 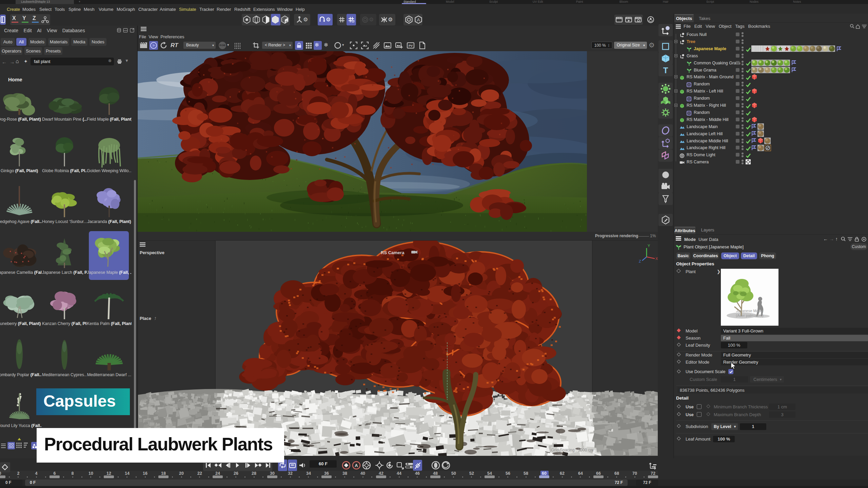 What do you see at coordinates (145, 319) in the screenshot?
I see `svg-text: Place` at bounding box center [145, 319].